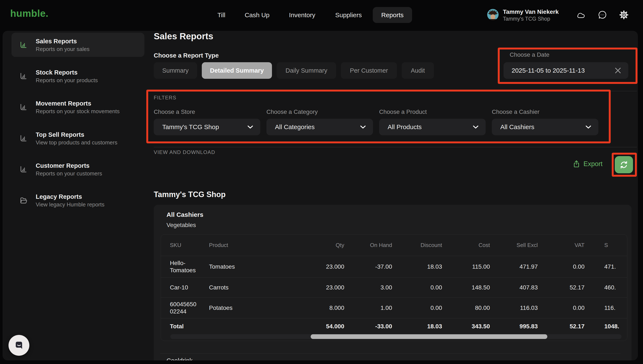 The height and width of the screenshot is (364, 643). Describe the element at coordinates (514, 288) in the screenshot. I see `cell-sell-excl: 407.83` at that location.